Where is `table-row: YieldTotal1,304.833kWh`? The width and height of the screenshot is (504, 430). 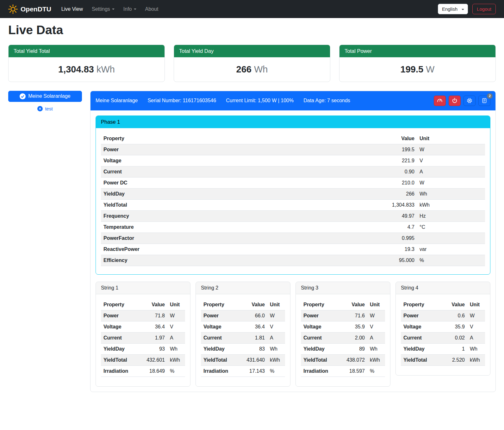 table-row: YieldTotal1,304.833kWh is located at coordinates (293, 205).